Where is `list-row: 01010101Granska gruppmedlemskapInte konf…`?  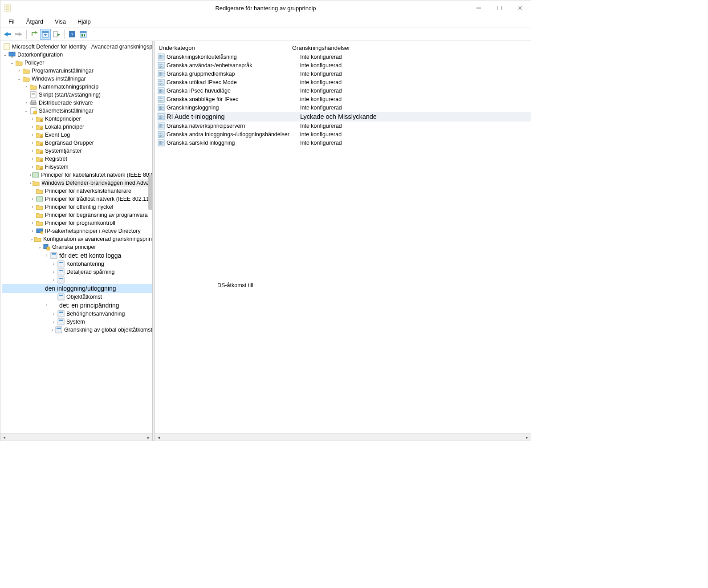 list-row: 01010101Granska gruppmedlemskapInte konf… is located at coordinates (344, 74).